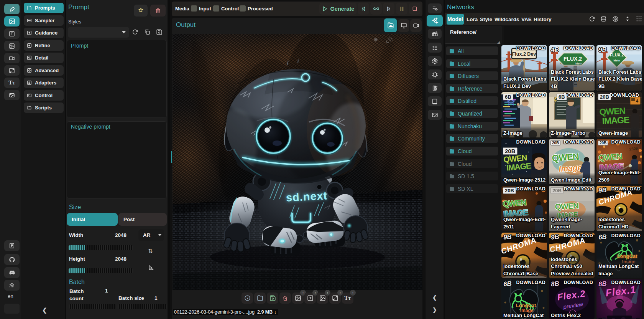 This screenshot has width=644, height=319. Describe the element at coordinates (570, 168) in the screenshot. I see `svg-text: Image` at that location.